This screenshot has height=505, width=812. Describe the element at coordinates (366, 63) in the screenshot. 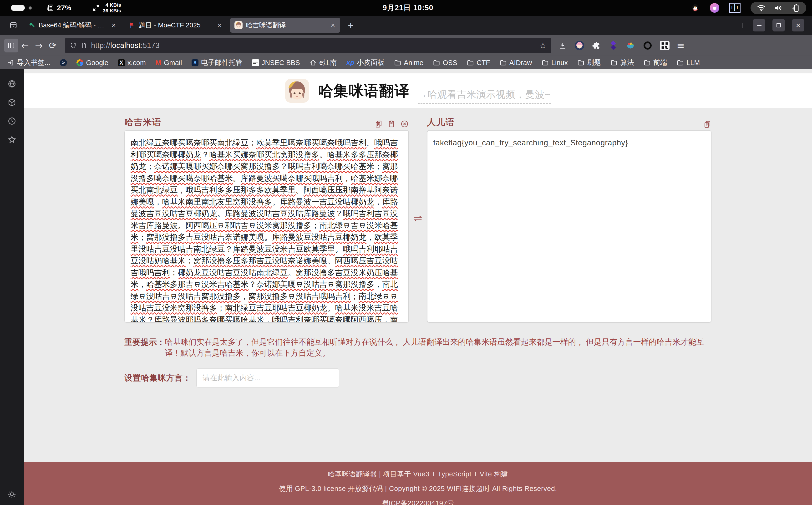

I see `bookmark-xp-panel: xp 小皮面板` at that location.